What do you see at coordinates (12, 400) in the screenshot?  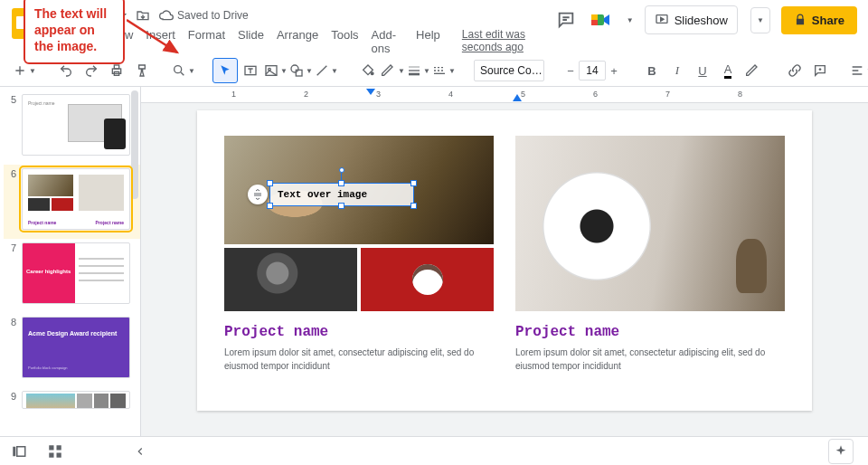 I see `thumb-number: 9` at bounding box center [12, 400].